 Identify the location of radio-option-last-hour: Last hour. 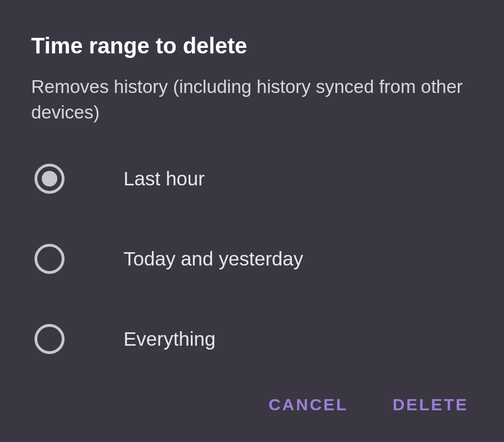
(254, 179).